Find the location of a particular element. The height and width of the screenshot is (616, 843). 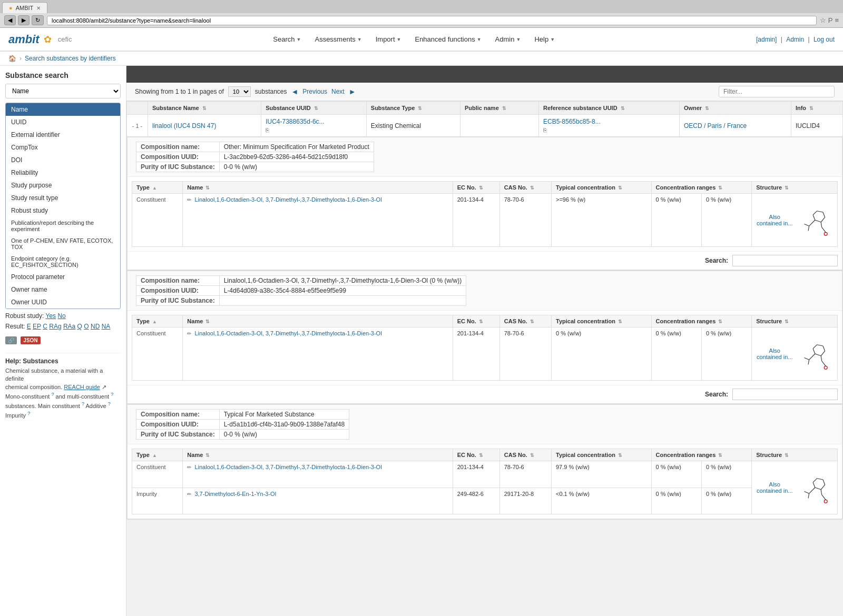

multi-help-icon: ? is located at coordinates (112, 394).